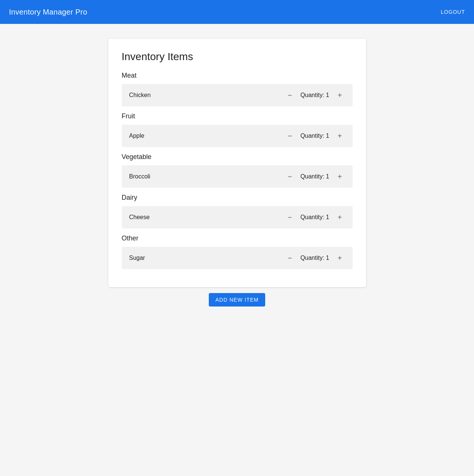 The height and width of the screenshot is (476, 474). What do you see at coordinates (237, 170) in the screenshot?
I see `category-vegetable: Vegetable Broccoli − Quantity: 1 +` at bounding box center [237, 170].